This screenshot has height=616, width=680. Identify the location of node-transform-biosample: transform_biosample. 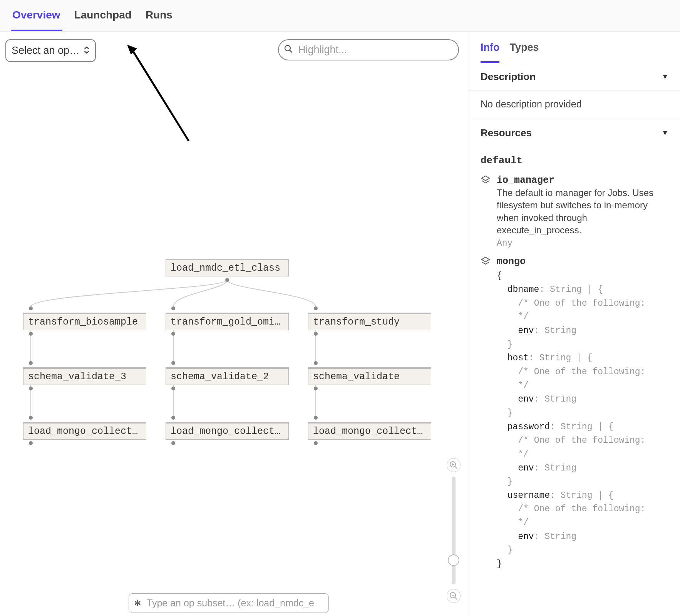
(85, 321).